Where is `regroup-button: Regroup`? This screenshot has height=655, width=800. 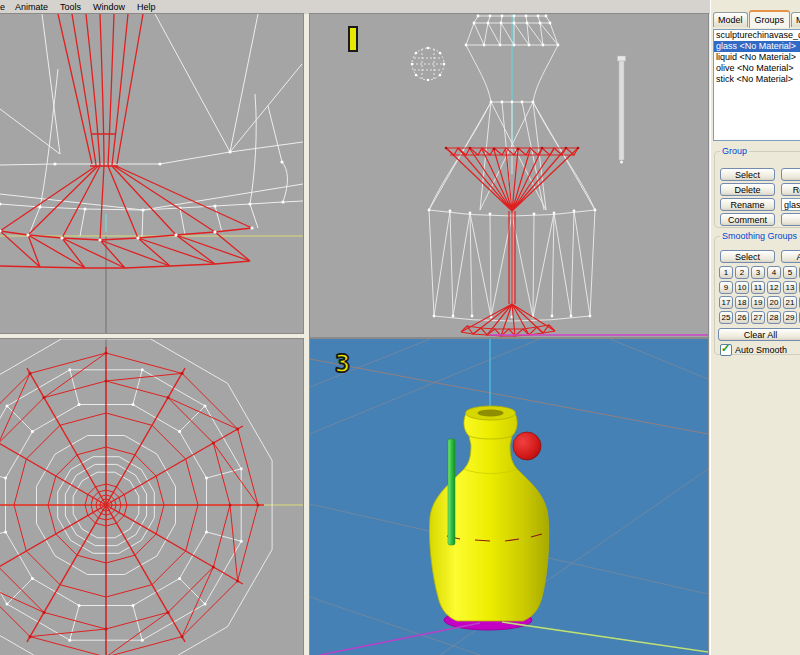 regroup-button: Regroup is located at coordinates (790, 190).